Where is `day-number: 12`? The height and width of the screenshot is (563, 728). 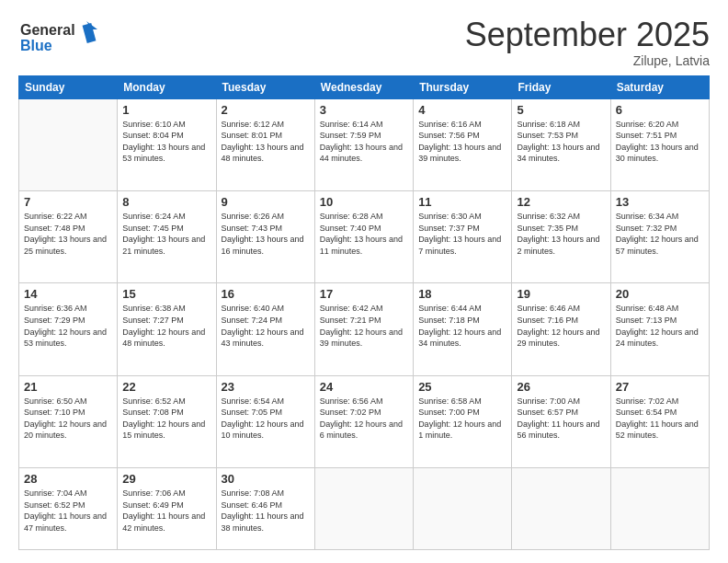
day-number: 12 is located at coordinates (561, 202).